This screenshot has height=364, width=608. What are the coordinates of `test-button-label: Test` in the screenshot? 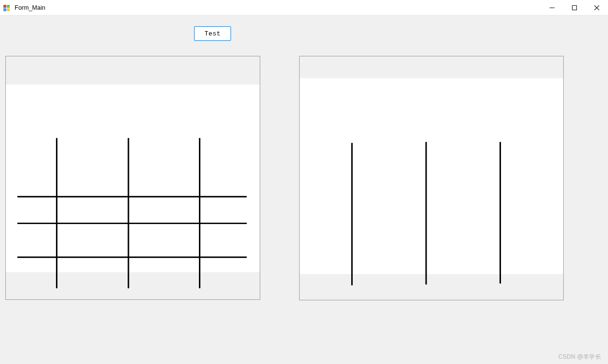 It's located at (212, 34).